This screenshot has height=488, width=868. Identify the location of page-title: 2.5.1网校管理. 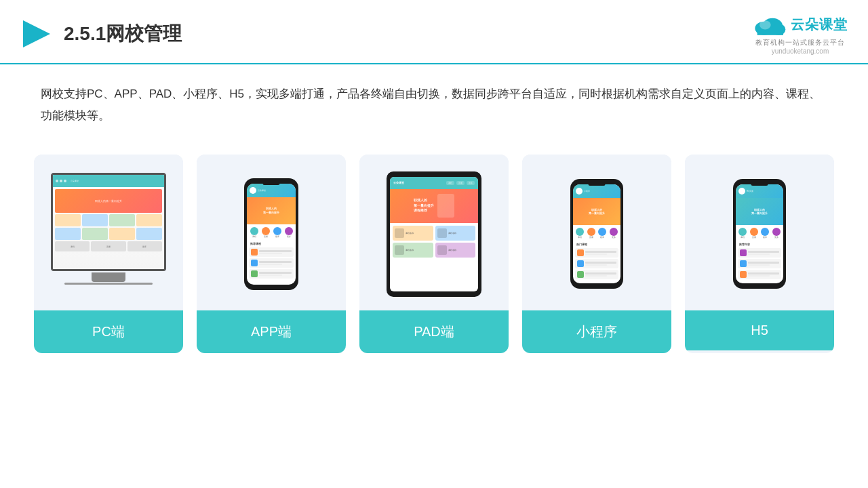
(123, 34).